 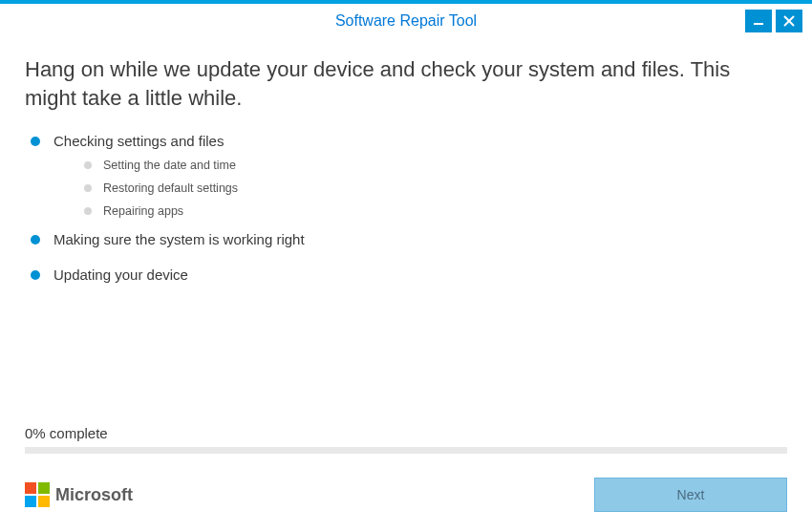 I want to click on step-label: Making sure the system is working right, so click(x=180, y=239).